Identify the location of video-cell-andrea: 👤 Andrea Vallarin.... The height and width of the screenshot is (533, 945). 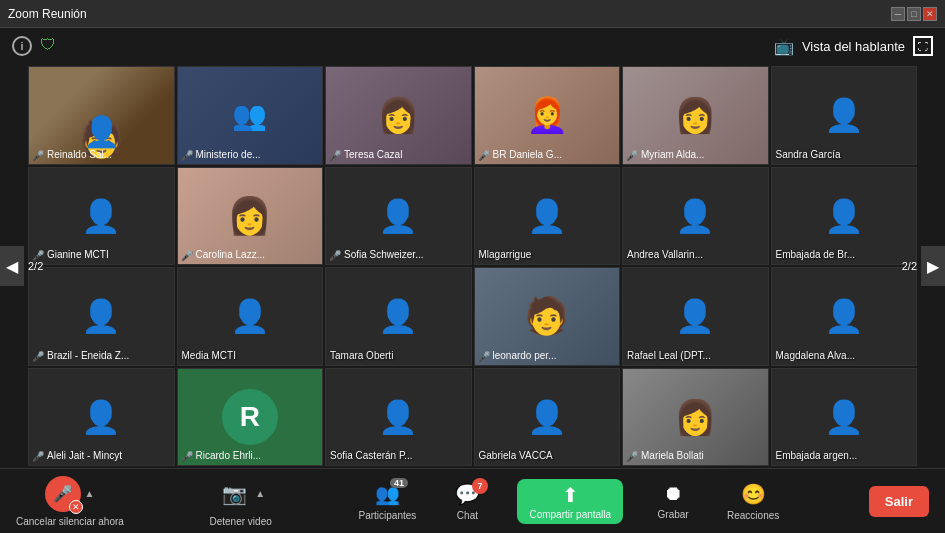
(696, 216).